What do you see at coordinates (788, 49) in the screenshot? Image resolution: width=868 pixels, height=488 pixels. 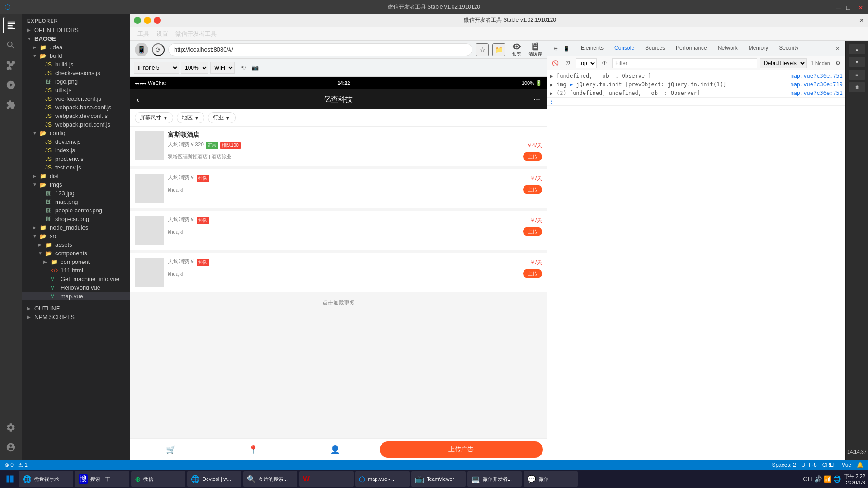 I see `tab-security: Security` at bounding box center [788, 49].